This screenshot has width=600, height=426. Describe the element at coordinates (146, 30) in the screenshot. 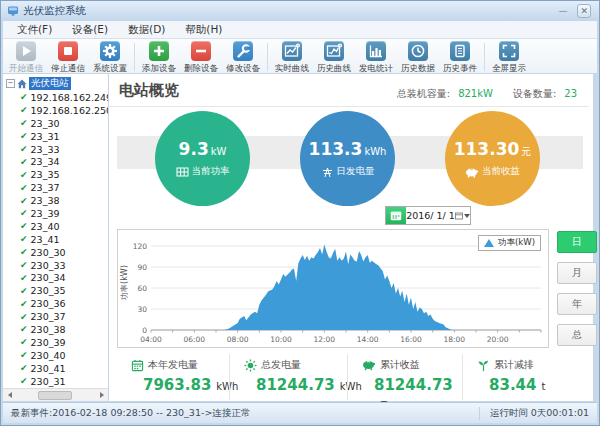

I see `menu-data: 数据(D)` at that location.